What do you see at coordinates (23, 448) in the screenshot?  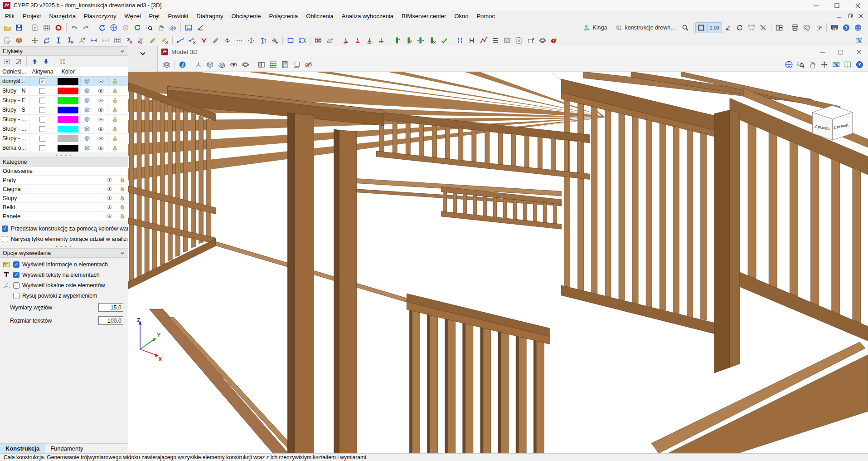 I see `tab-konstrukcja: Konstrukcja` at bounding box center [23, 448].